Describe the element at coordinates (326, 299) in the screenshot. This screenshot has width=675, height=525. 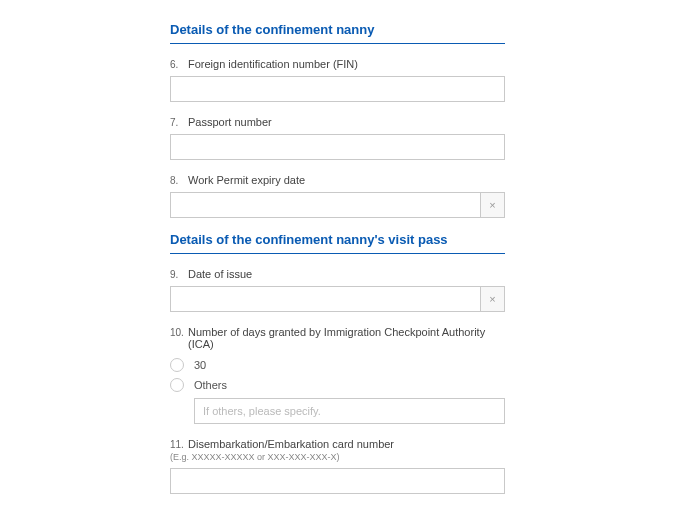
I see `date-of-issue-input` at that location.